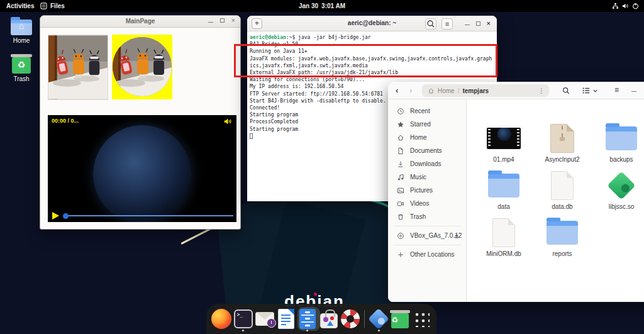 This screenshot has width=644, height=334. Describe the element at coordinates (149, 216) in the screenshot. I see `seek-slider-track` at that location.